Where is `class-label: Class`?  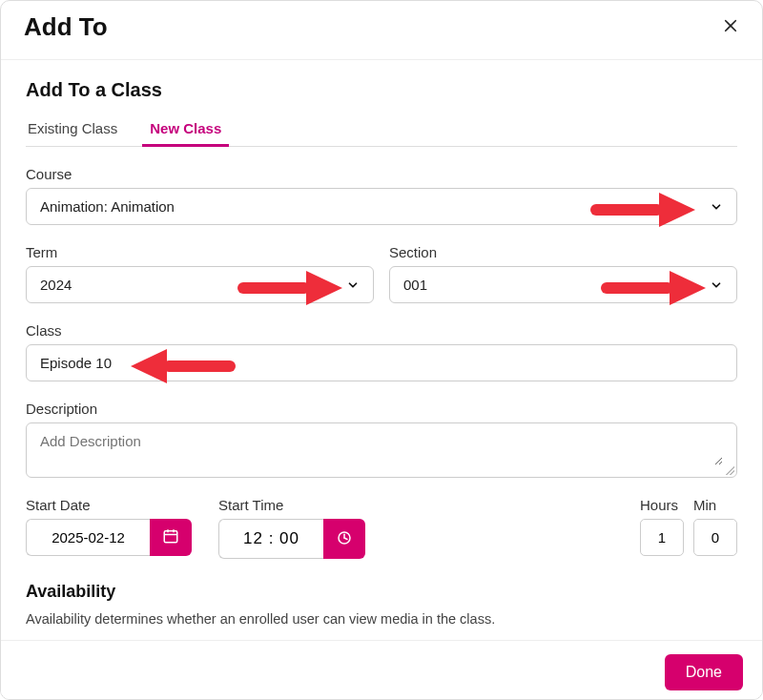 class-label: Class is located at coordinates (382, 330).